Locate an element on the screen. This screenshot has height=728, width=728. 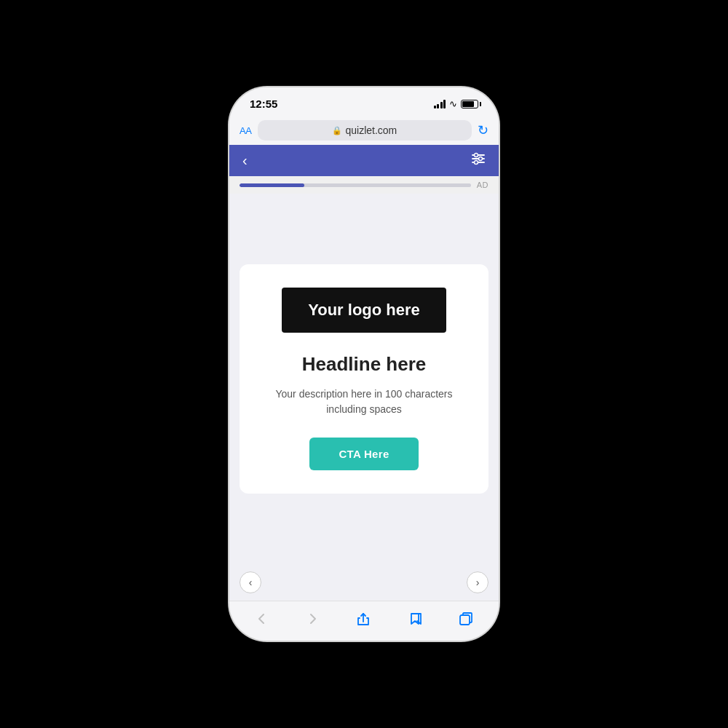
signal-icon is located at coordinates (440, 104).